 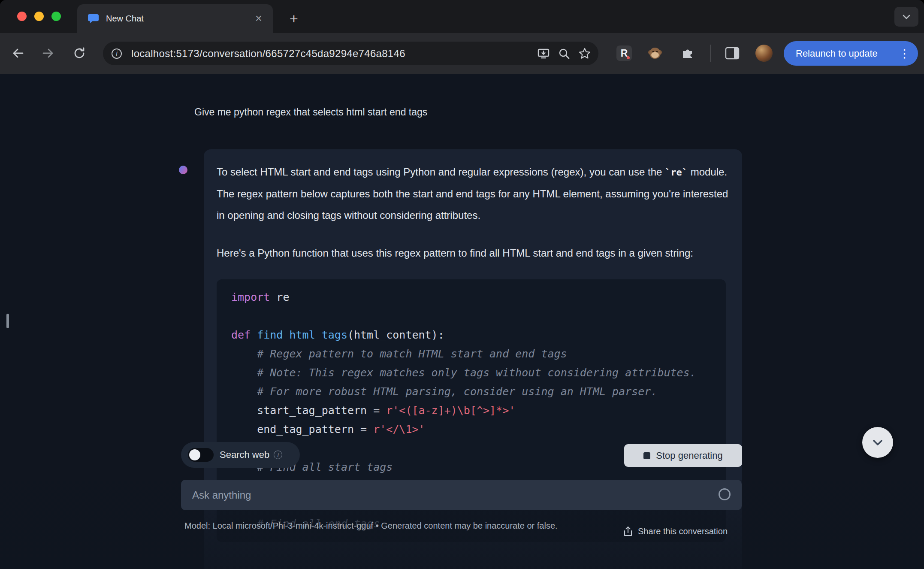 What do you see at coordinates (245, 455) in the screenshot?
I see `search-web-label: Search web` at bounding box center [245, 455].